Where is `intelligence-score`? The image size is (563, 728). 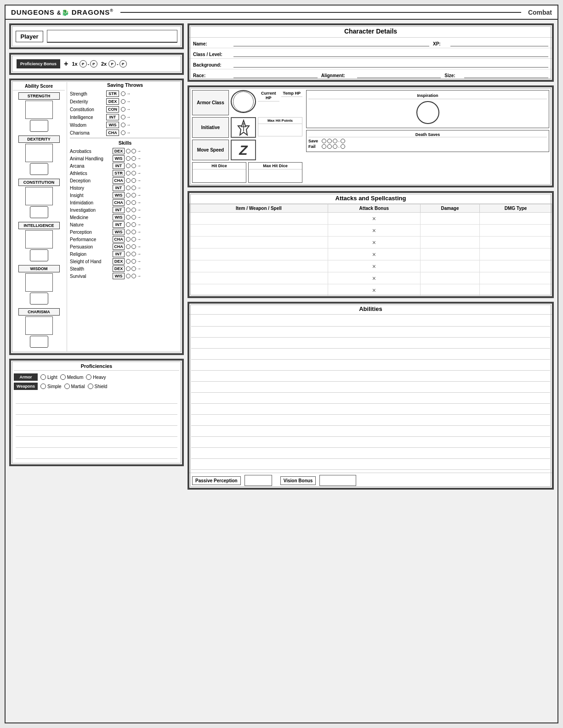
intelligence-score is located at coordinates (39, 239).